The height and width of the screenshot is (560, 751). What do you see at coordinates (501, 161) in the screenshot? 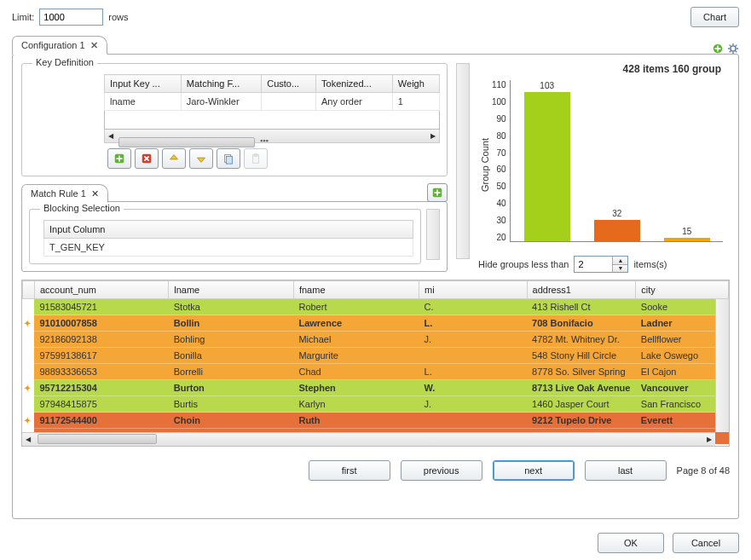
I see `y-axis-ticks: 1101009080706050403020` at bounding box center [501, 161].